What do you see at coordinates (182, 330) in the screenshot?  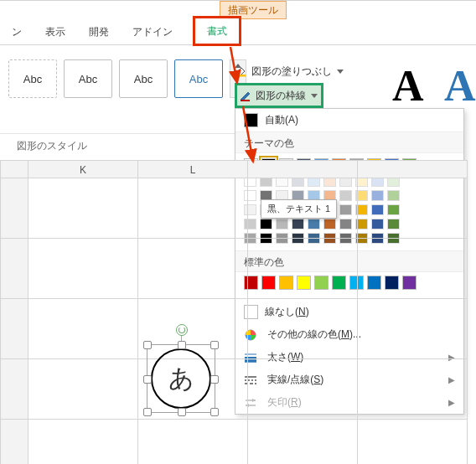 I see `rotate-handle` at bounding box center [182, 330].